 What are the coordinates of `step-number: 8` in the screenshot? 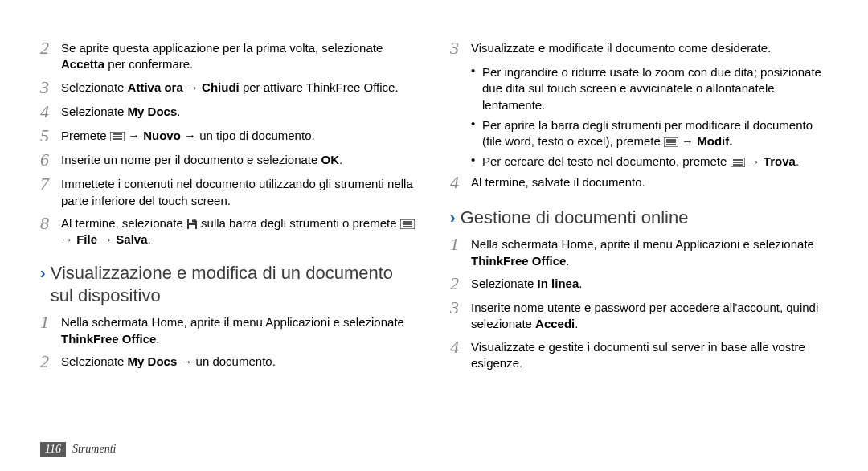 It's located at (51, 231).